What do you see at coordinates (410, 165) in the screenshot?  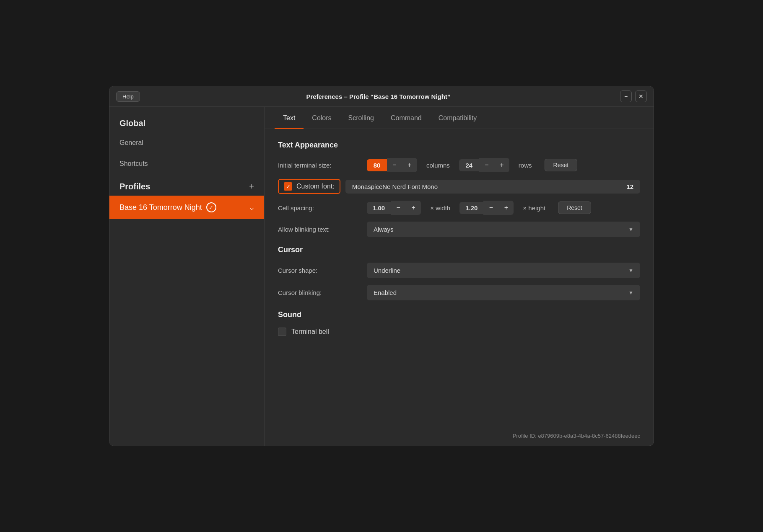 I see `columns-increase: +` at bounding box center [410, 165].